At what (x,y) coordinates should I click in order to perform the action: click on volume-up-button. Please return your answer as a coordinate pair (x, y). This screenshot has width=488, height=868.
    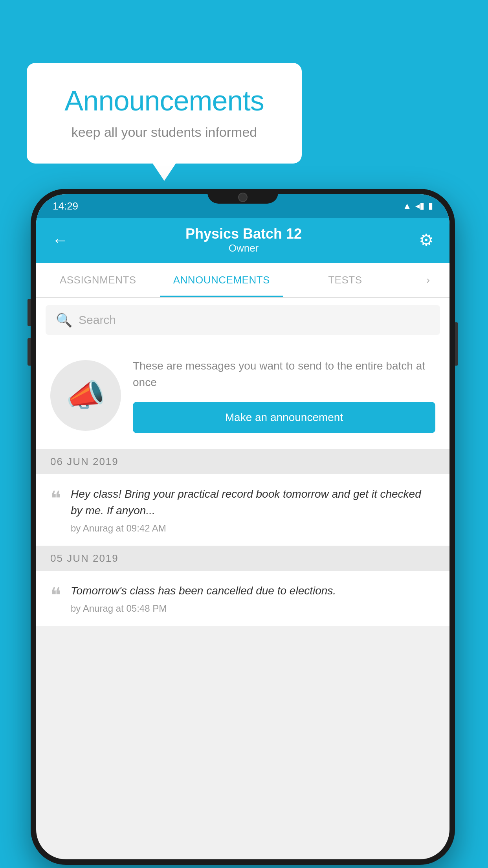
    Looking at the image, I should click on (29, 313).